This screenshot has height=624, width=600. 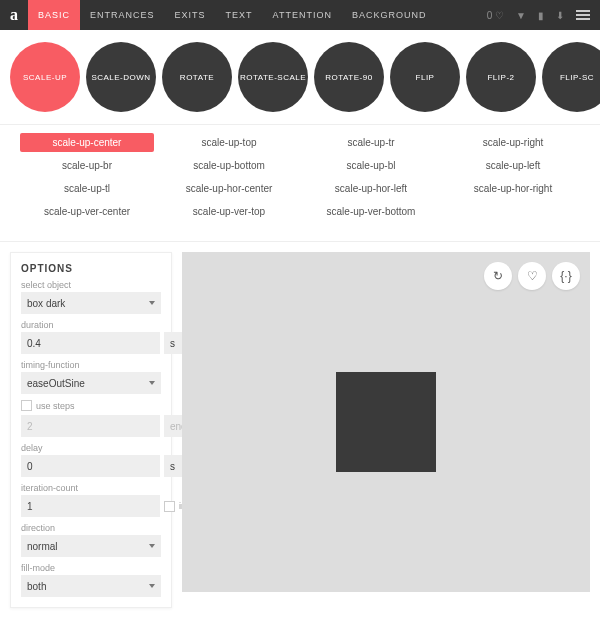 I want to click on preview-actions: ↻ ♡ {·}, so click(x=532, y=276).